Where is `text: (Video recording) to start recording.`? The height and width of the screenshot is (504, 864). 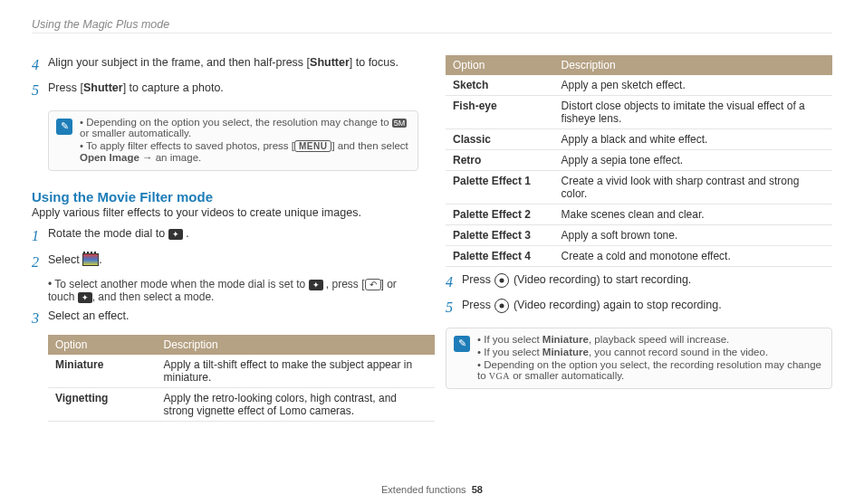
text: (Video recording) to start recording. is located at coordinates (600, 280).